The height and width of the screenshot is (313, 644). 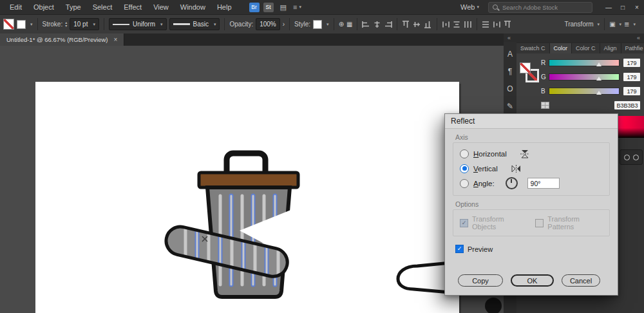 I want to click on opentype-panel-icon: O, so click(x=510, y=89).